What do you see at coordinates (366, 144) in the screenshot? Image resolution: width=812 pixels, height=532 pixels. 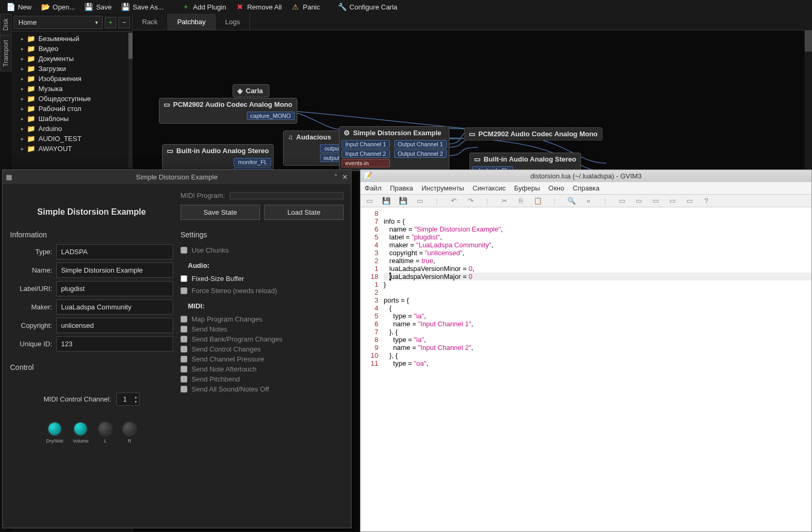 I see `port-in: Input Channel 1` at bounding box center [366, 144].